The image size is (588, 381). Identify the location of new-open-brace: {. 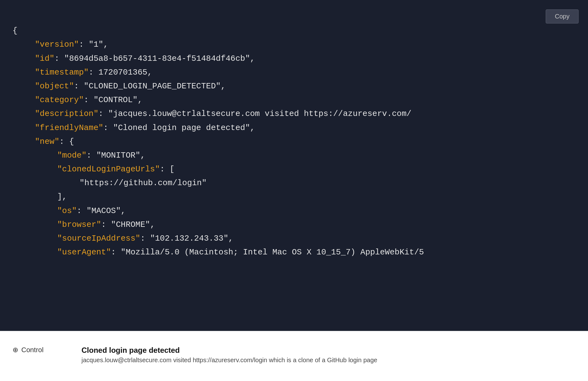
(71, 142).